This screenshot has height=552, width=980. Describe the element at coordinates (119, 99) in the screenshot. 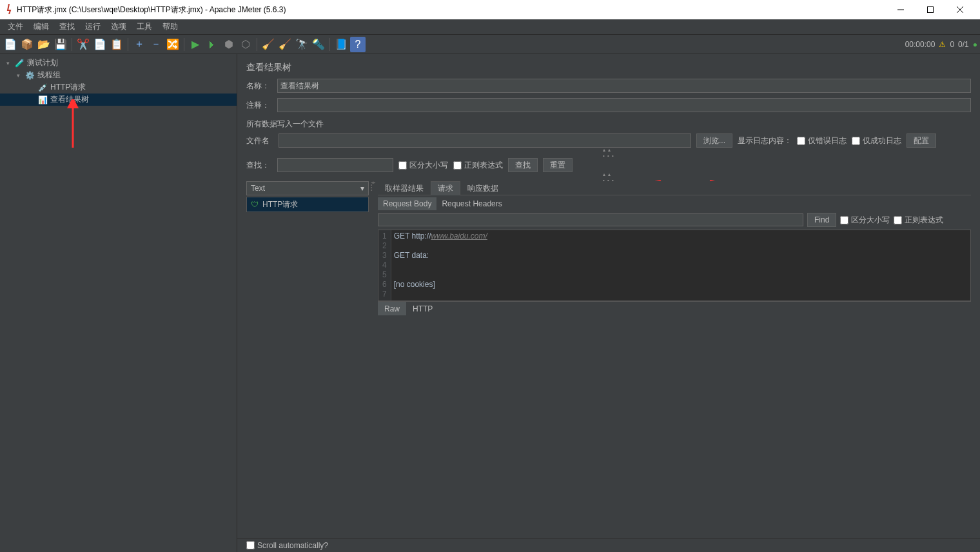

I see `tree-view-results: 📊 查看结果树` at that location.